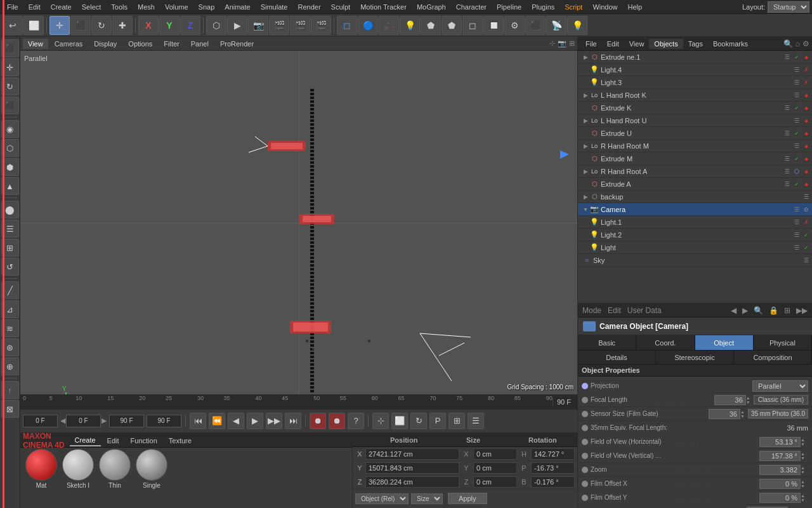 The width and height of the screenshot is (812, 508). Describe the element at coordinates (63, 420) in the screenshot. I see `tl-arrow-left: ◀` at that location.